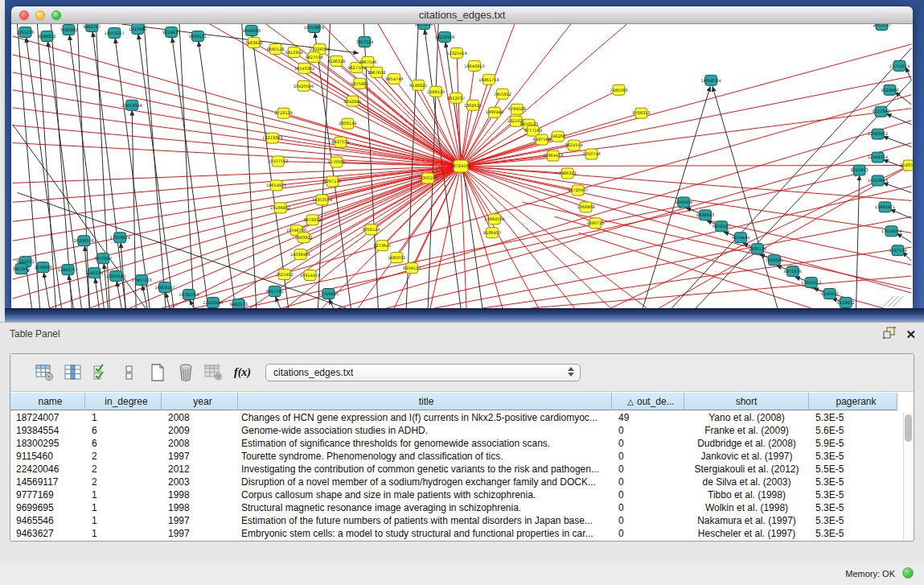 The width and height of the screenshot is (924, 585). Describe the element at coordinates (577, 190) in the screenshot. I see `network-node: 15720407` at that location.